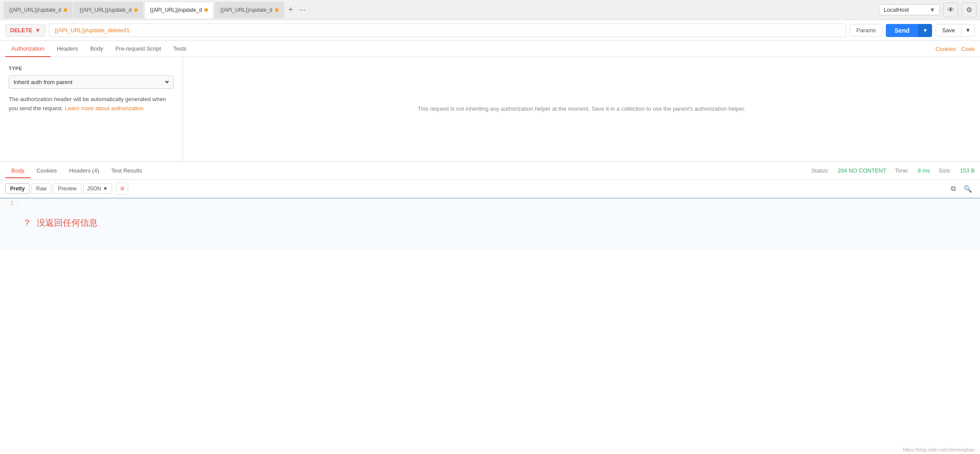 This screenshot has height=454, width=980. I want to click on code-line-2: ？ 没返回任何信息, so click(490, 223).